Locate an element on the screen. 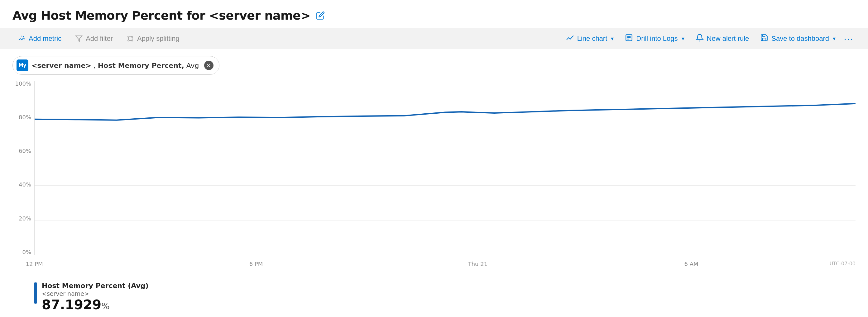 This screenshot has width=868, height=317. edit-icon is located at coordinates (320, 15).